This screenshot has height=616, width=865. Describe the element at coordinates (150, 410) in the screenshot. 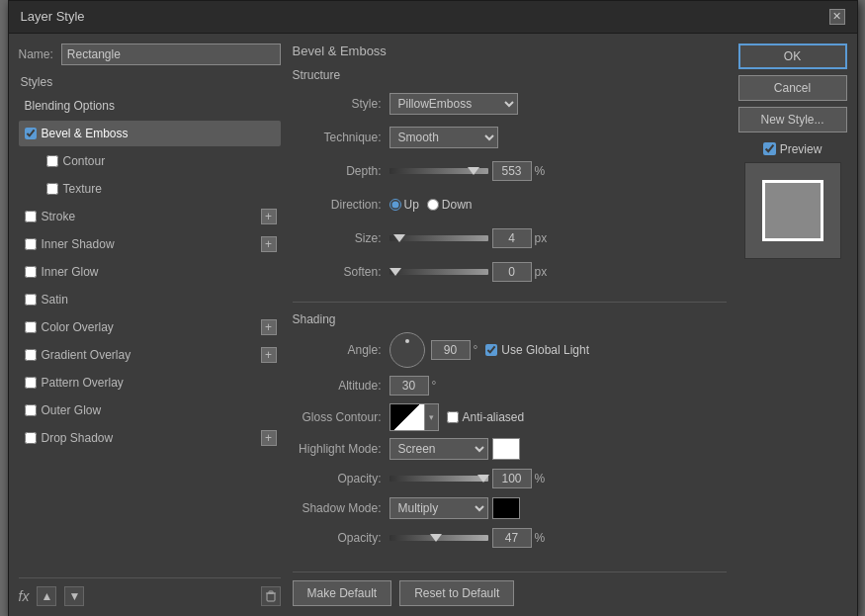

I see `sidebar-item-outer-glow: Outer Glow` at that location.